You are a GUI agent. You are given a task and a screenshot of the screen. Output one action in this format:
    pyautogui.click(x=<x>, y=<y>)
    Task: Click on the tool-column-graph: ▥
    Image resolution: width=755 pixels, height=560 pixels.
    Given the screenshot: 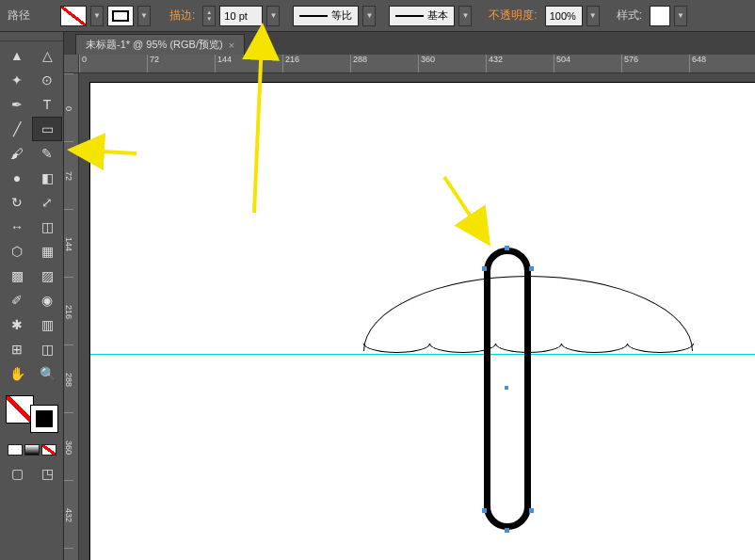 What is the action you would take?
    pyautogui.click(x=47, y=325)
    